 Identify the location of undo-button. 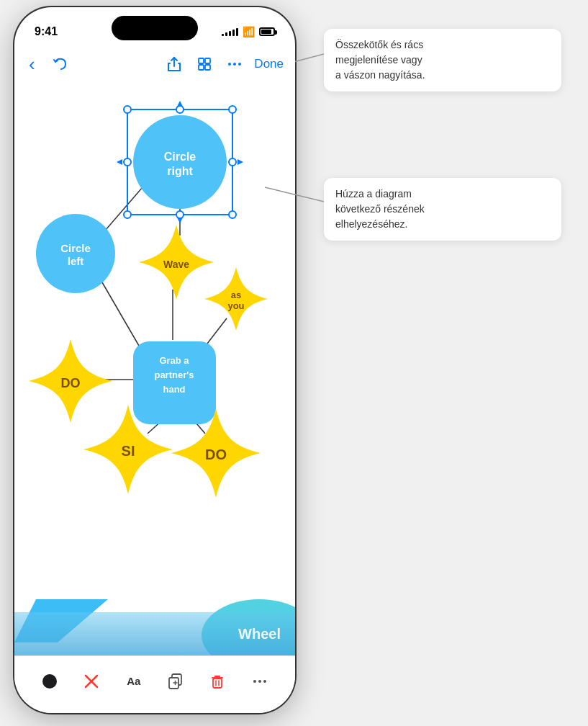
(60, 64).